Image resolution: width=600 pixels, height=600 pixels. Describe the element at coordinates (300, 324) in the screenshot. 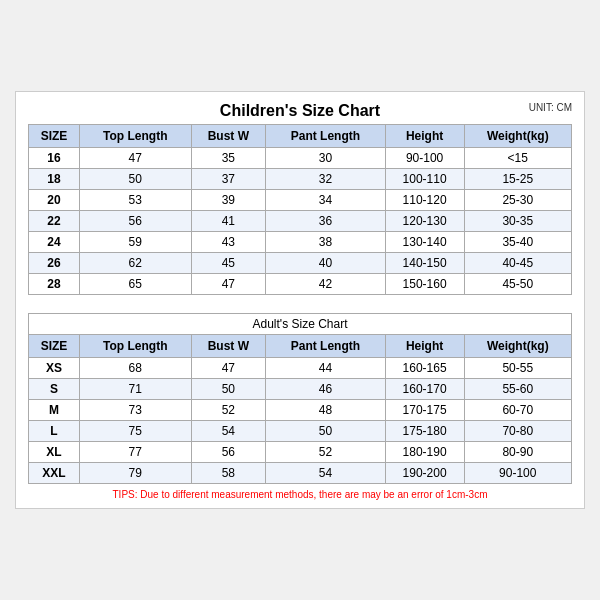

I see `adults-chart-title: Adult's Size Chart` at that location.